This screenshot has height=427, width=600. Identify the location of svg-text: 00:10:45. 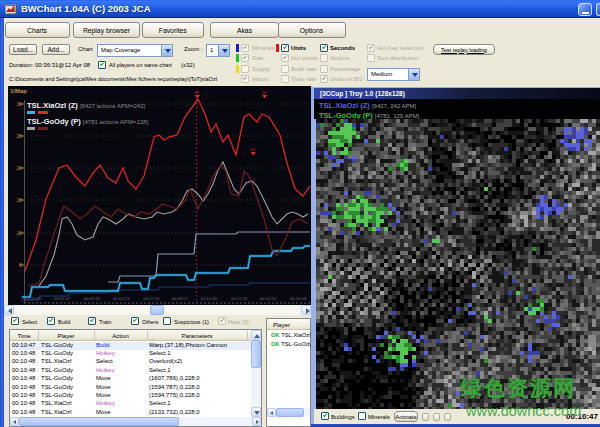
(210, 298).